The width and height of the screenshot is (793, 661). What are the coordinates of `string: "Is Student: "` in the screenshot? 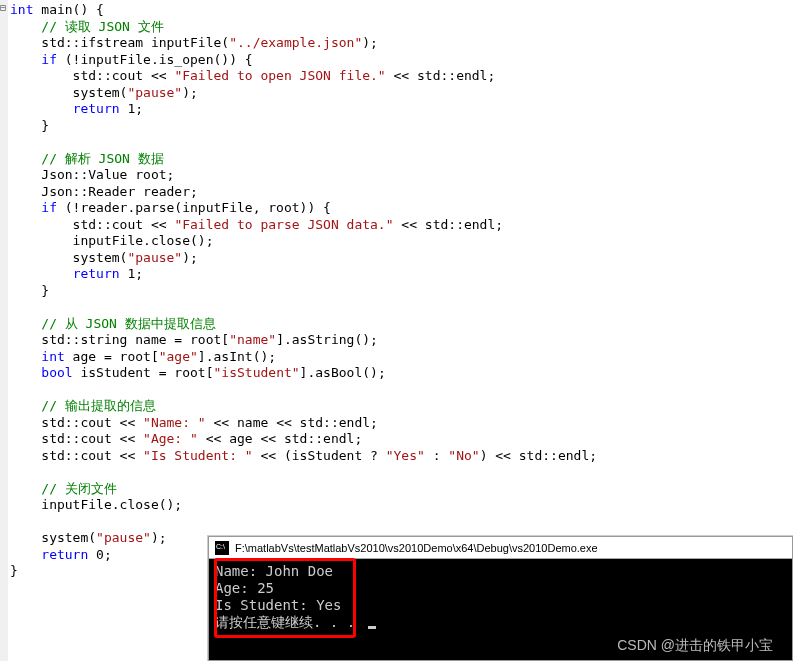 It's located at (198, 456).